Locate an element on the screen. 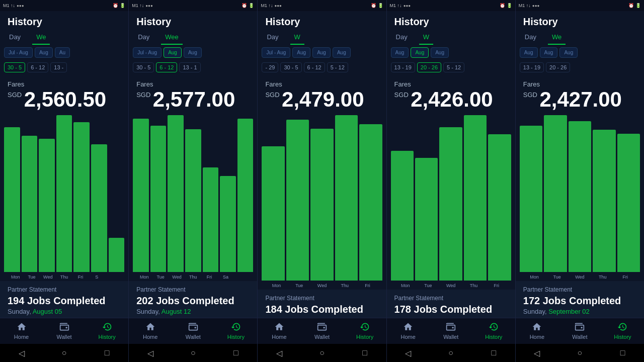  bar-label-5: Sa is located at coordinates (225, 277).